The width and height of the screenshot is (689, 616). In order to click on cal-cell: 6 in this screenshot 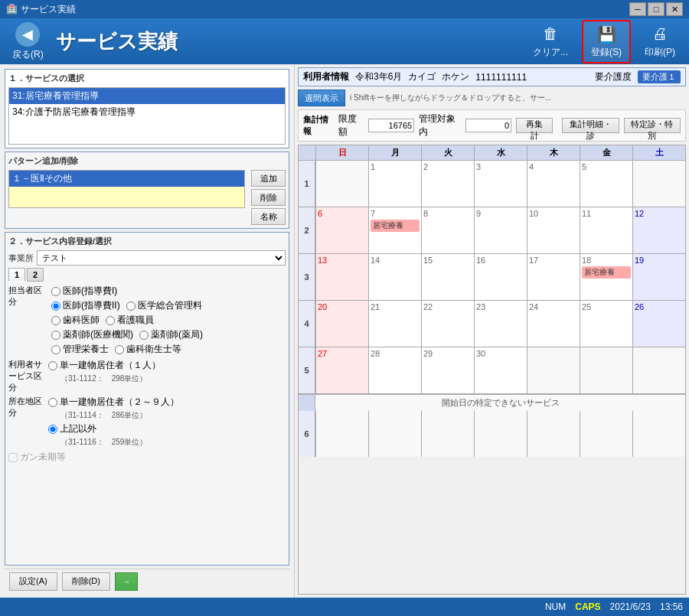, I will do `click(341, 230)`.